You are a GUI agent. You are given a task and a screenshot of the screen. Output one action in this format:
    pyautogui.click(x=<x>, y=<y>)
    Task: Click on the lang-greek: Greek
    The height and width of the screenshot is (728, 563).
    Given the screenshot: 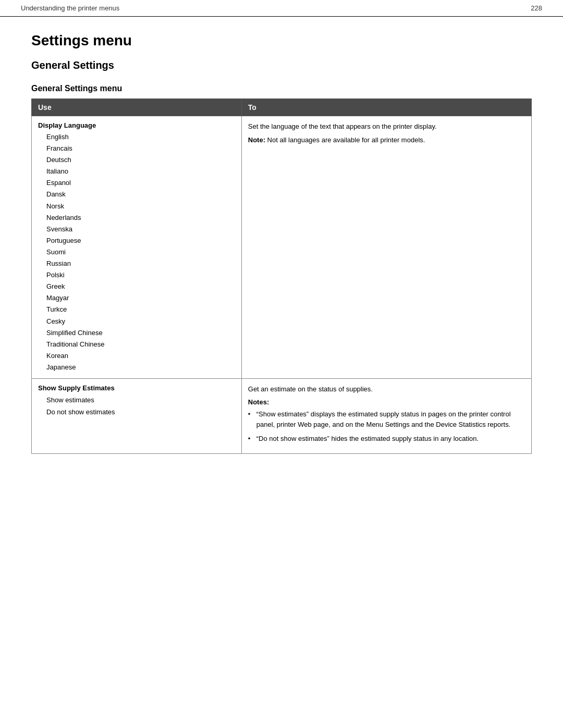 What is the action you would take?
    pyautogui.click(x=141, y=287)
    